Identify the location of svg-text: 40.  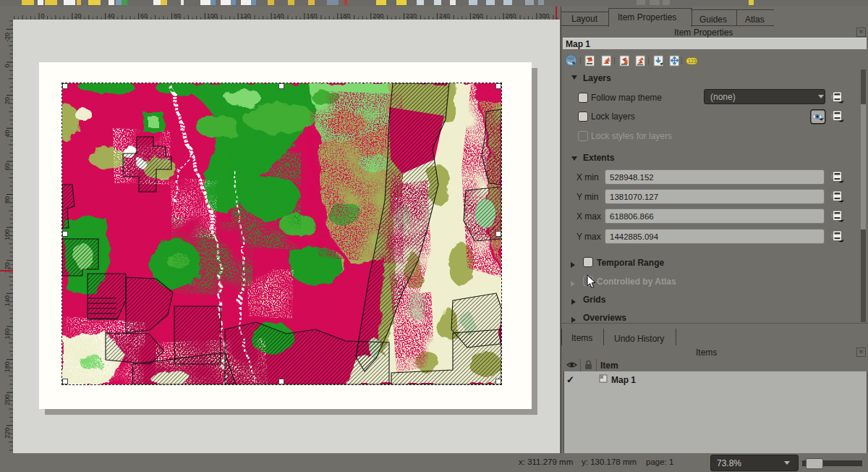
(7, 134).